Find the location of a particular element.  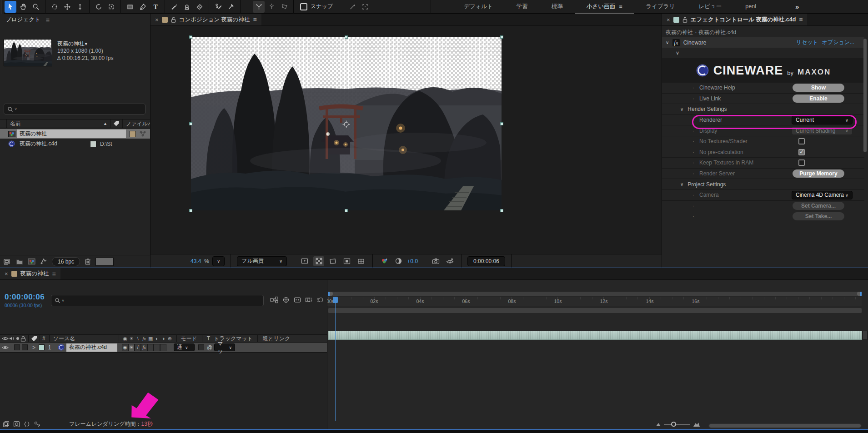

layer-audio-toggle is located at coordinates (17, 347).